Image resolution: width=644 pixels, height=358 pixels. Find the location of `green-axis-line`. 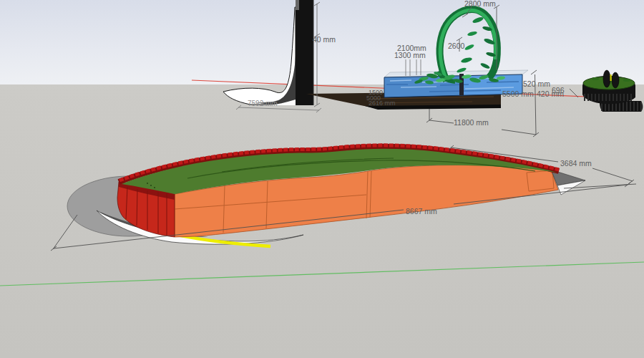

green-axis-line is located at coordinates (322, 274).